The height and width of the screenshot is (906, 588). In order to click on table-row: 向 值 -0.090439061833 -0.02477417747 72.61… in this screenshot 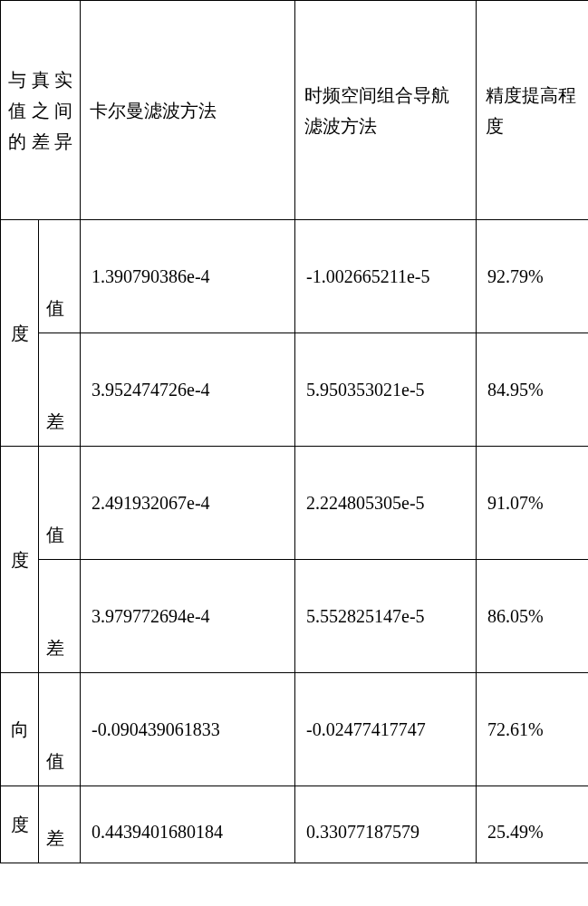, I will do `click(295, 730)`.